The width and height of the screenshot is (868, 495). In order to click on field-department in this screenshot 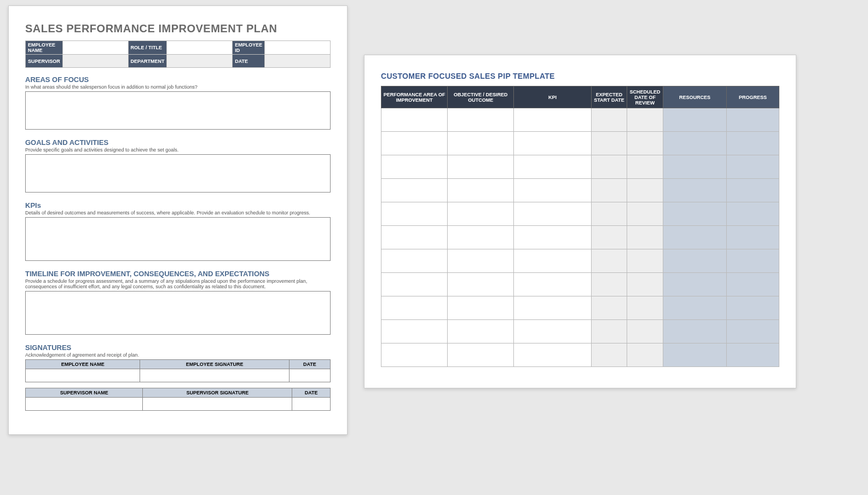, I will do `click(200, 61)`.